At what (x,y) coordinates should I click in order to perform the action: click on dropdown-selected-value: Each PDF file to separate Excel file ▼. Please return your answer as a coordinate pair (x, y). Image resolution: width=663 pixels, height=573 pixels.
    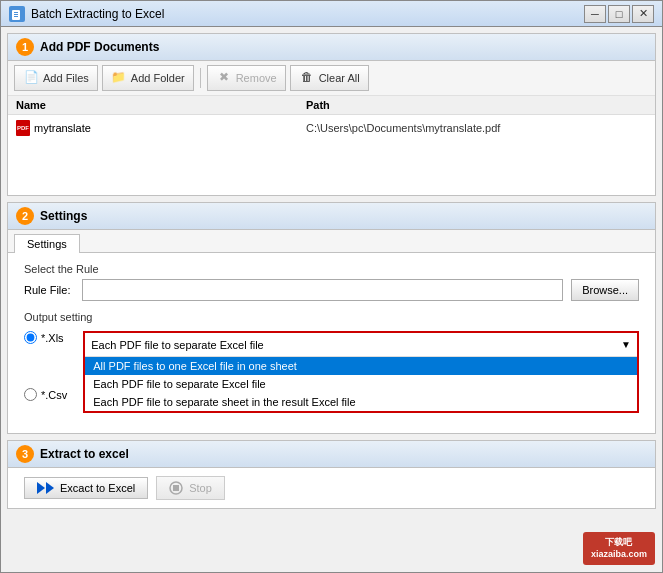
    Looking at the image, I should click on (361, 345).